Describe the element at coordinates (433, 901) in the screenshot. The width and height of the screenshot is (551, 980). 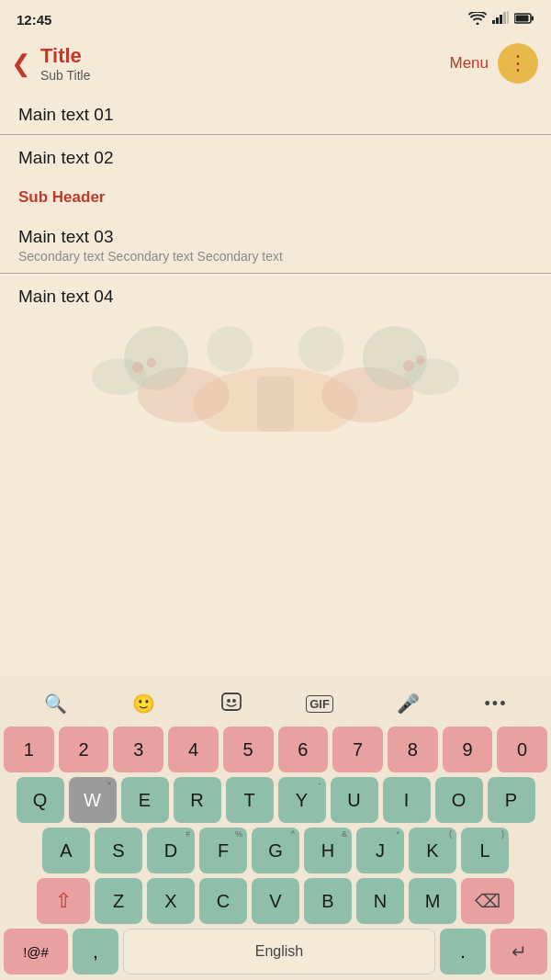
I see `key-M: M` at that location.